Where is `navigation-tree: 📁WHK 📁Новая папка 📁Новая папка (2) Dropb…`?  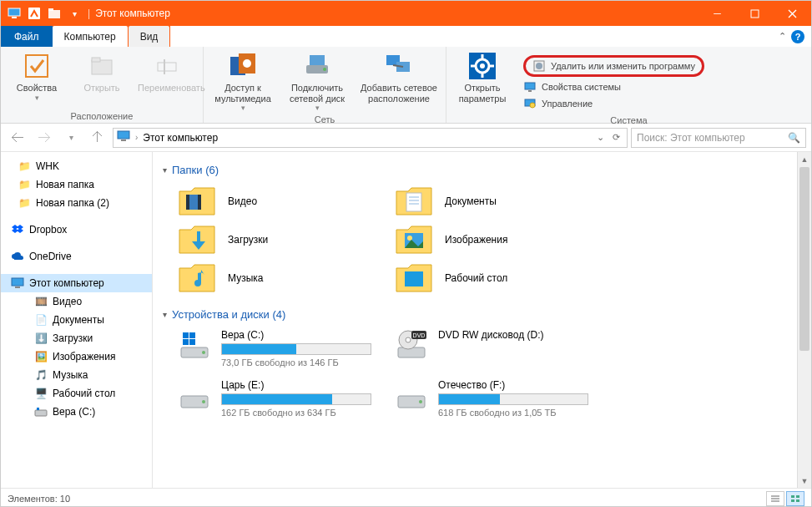
navigation-tree: 📁WHK 📁Новая папка 📁Новая папка (2) Dropb… is located at coordinates (77, 320).